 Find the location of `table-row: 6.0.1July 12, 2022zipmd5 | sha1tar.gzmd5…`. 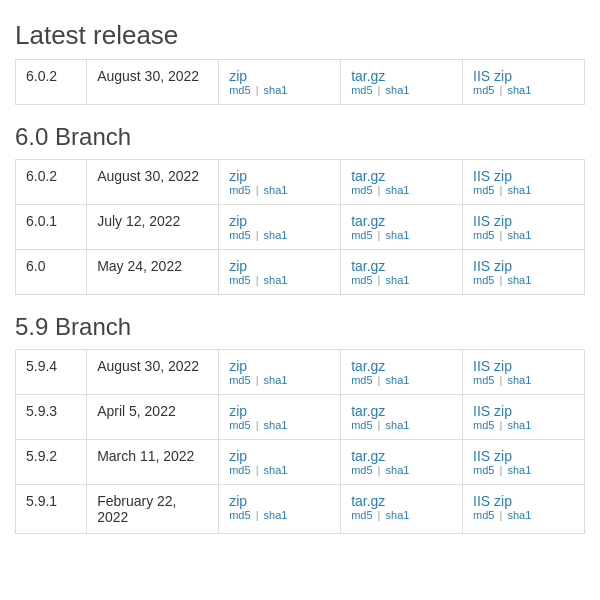

table-row: 6.0.1July 12, 2022zipmd5 | sha1tar.gzmd5… is located at coordinates (300, 228).